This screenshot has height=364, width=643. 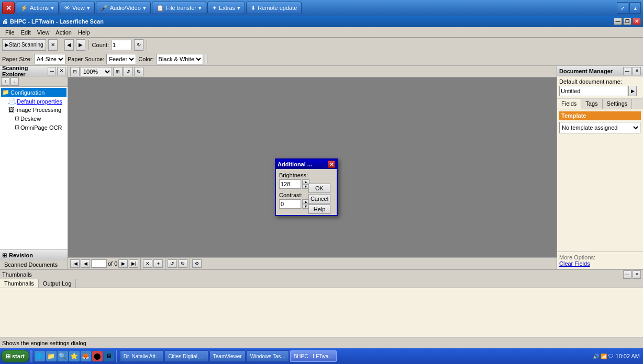 What do you see at coordinates (75, 264) in the screenshot?
I see `first-page-btn: |◀` at bounding box center [75, 264].